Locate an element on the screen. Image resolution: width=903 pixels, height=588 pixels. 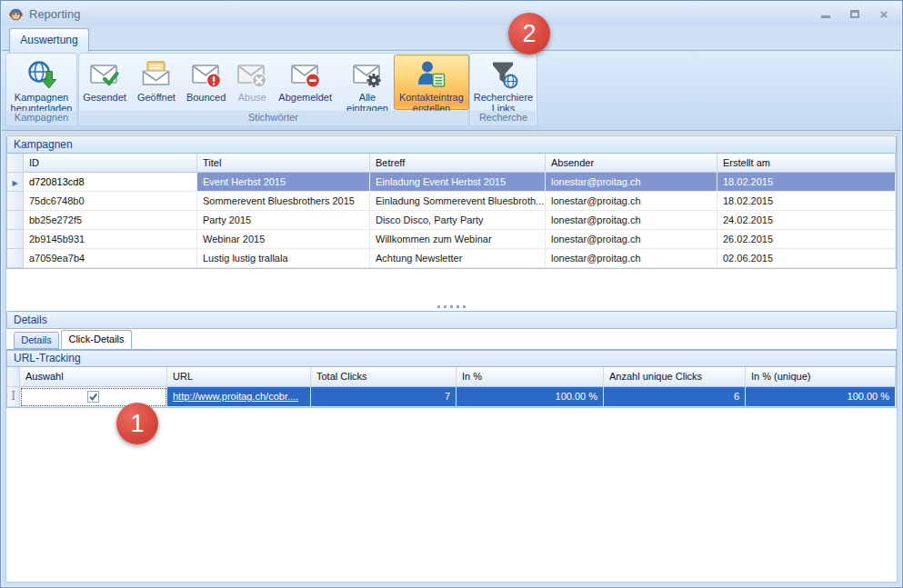
cell-id: d720813cd8 is located at coordinates (111, 182).